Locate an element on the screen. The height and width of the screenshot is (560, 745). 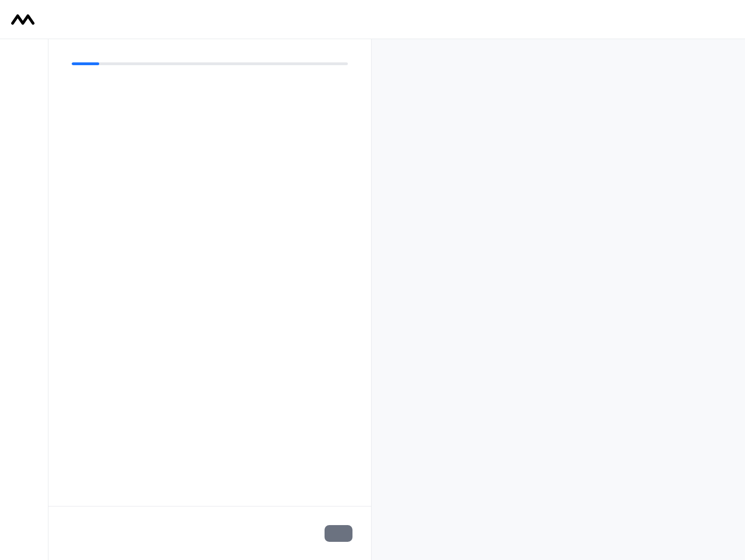
logo is located at coordinates (24, 20).